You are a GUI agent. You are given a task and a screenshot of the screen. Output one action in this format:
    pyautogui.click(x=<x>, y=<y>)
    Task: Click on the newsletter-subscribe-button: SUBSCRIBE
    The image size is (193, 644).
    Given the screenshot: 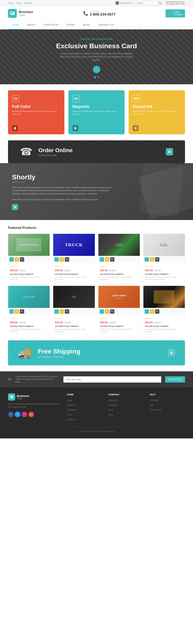 What is the action you would take?
    pyautogui.click(x=175, y=380)
    